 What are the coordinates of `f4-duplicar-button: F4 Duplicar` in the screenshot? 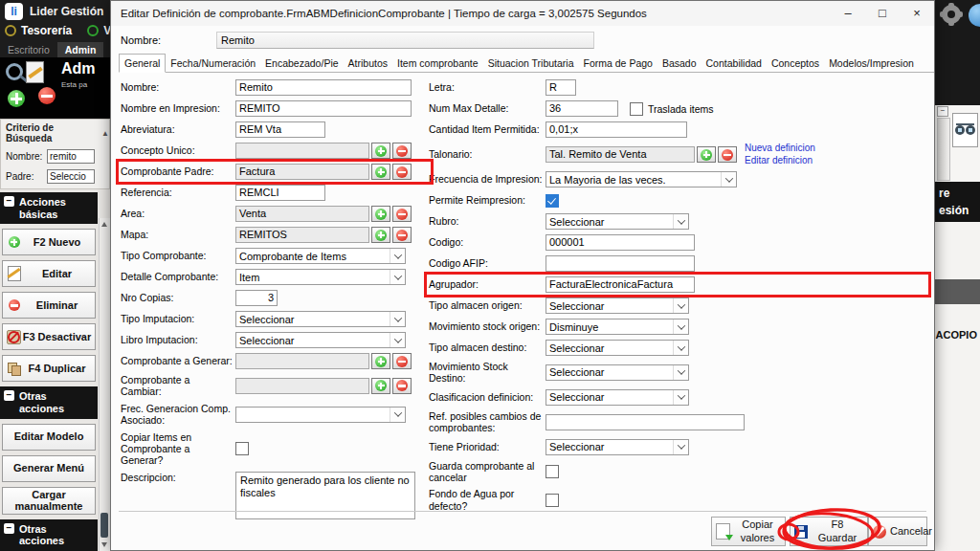 It's located at (49, 368).